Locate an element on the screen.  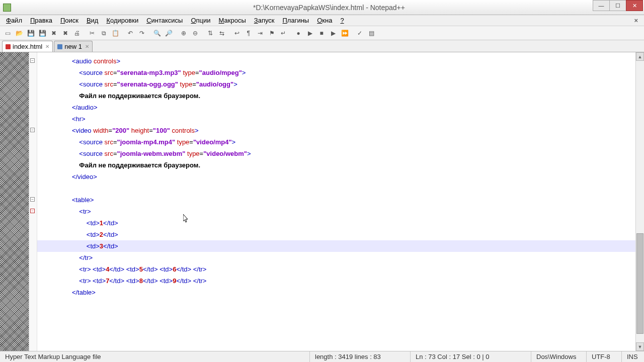
eol-icon: ↵ is located at coordinates (283, 33).